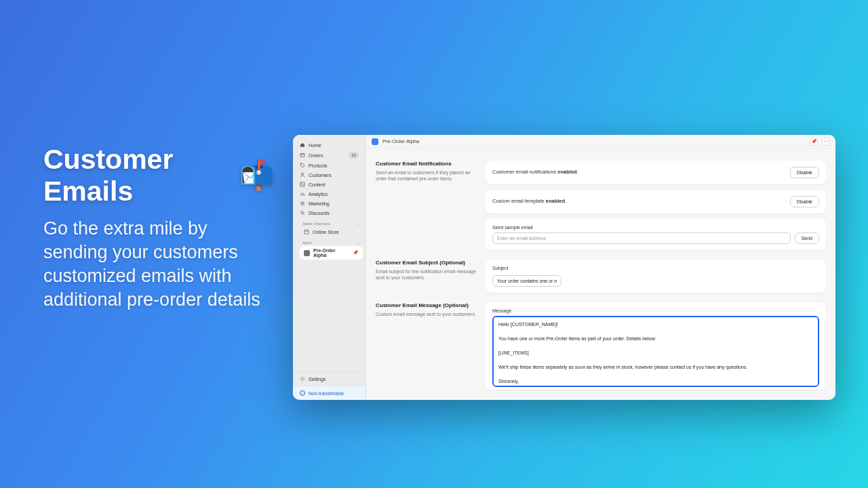 This screenshot has width=868, height=488. Describe the element at coordinates (601, 277) in the screenshot. I see `section-subject: Customer Email Subject (Optional) Email …` at that location.